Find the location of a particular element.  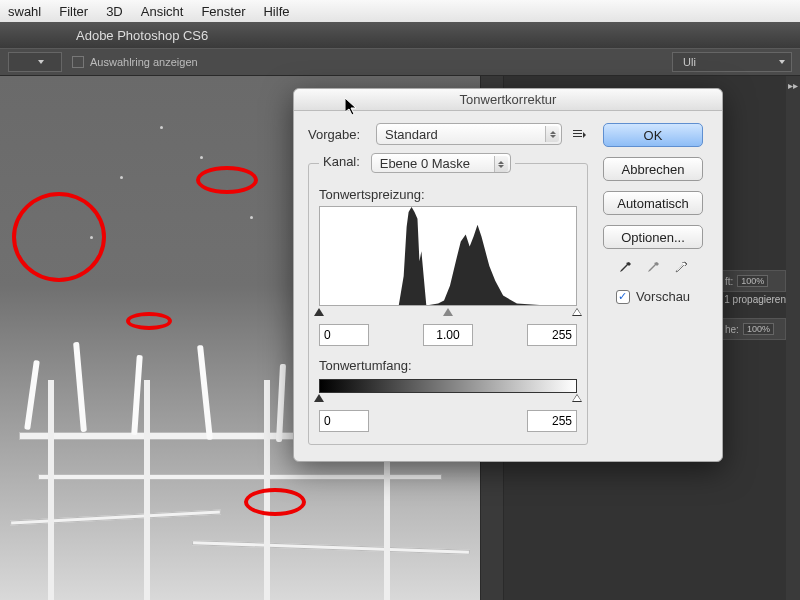

preset-dropdown: Standard is located at coordinates (469, 134).